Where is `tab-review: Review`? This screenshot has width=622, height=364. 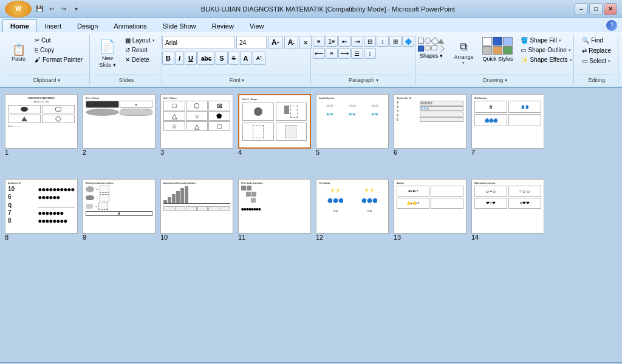
tab-review: Review is located at coordinates (223, 25).